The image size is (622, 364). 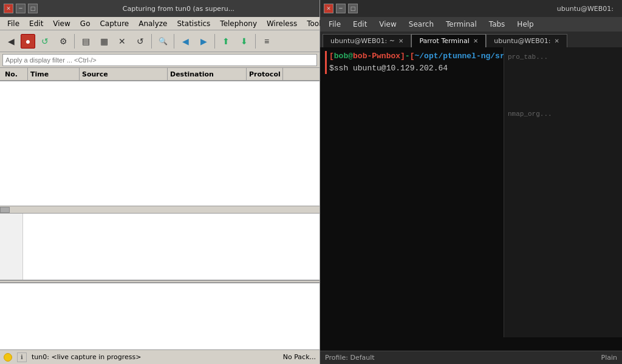 What do you see at coordinates (522, 41) in the screenshot?
I see `tab-ubuntu2-label: ubuntu@WEB01:` at bounding box center [522, 41].